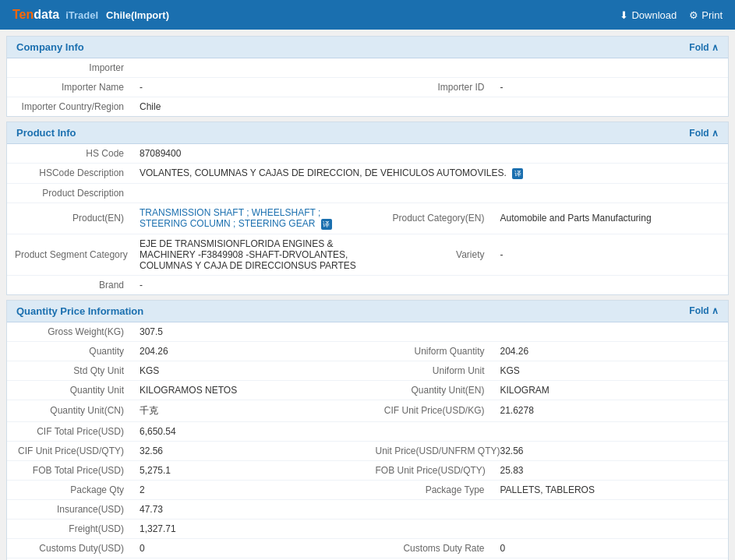 Image resolution: width=735 pixels, height=560 pixels. Describe the element at coordinates (50, 47) in the screenshot. I see `company-info-title: Company Info` at that location.